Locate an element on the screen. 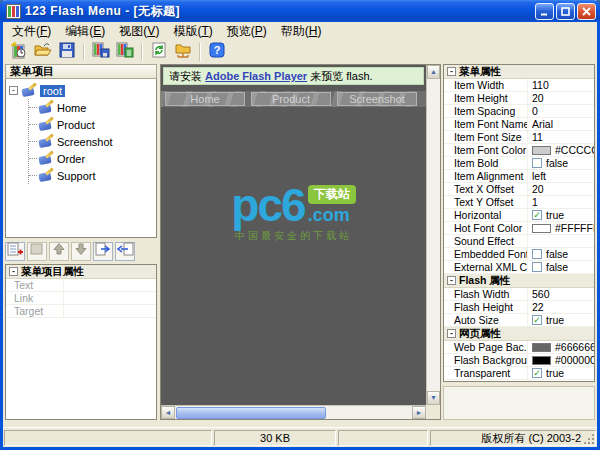 The height and width of the screenshot is (450, 600). menu-e: 编辑(E) is located at coordinates (85, 32).